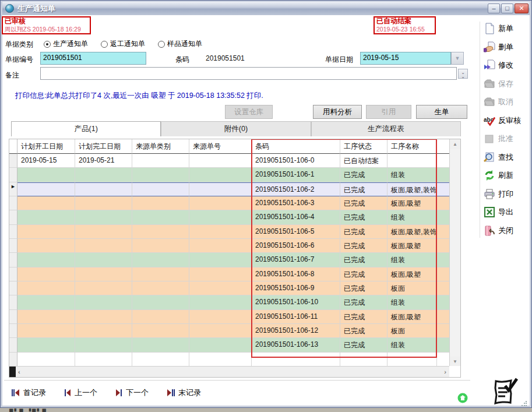 Image resolution: width=532 pixels, height=412 pixels. Describe the element at coordinates (386, 129) in the screenshot. I see `tab-3: 生产流程表` at that location.